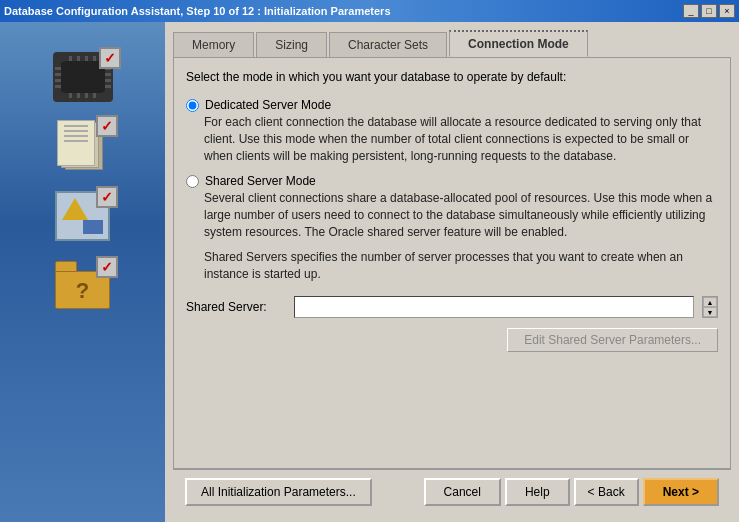 This screenshot has width=739, height=522. What do you see at coordinates (461, 139) in the screenshot?
I see `dedicated-server-description: For each client connection the database …` at bounding box center [461, 139].